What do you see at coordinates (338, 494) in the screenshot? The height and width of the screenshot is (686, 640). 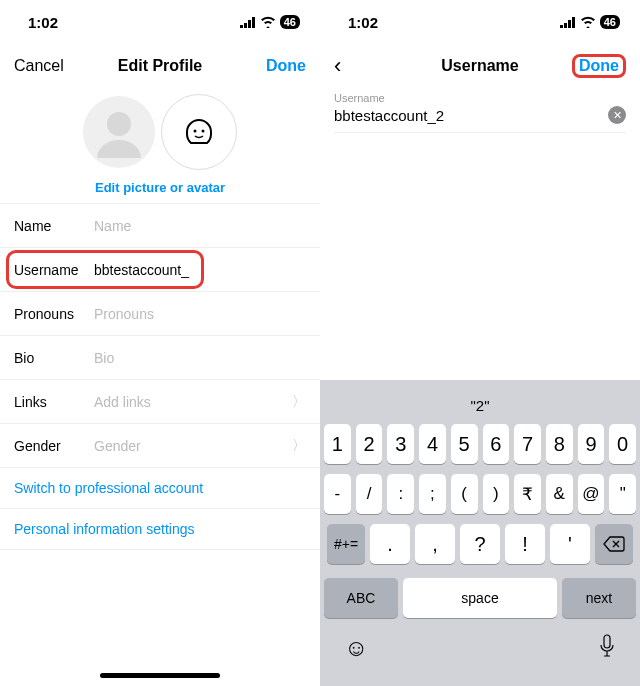 I see `key--: -` at bounding box center [338, 494].